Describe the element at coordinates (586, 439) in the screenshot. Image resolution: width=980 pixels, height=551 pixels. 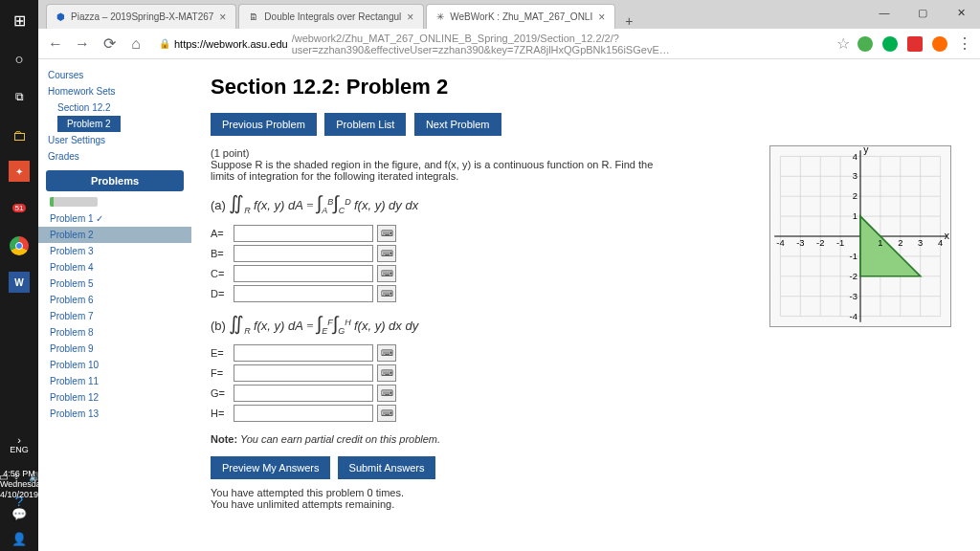
I see `note: Note: You can earn partial credit on thi…` at that location.